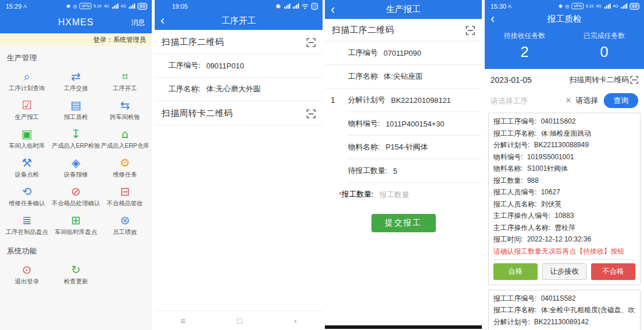  What do you see at coordinates (621, 101) in the screenshot?
I see `search-button: 查询` at bounding box center [621, 101].